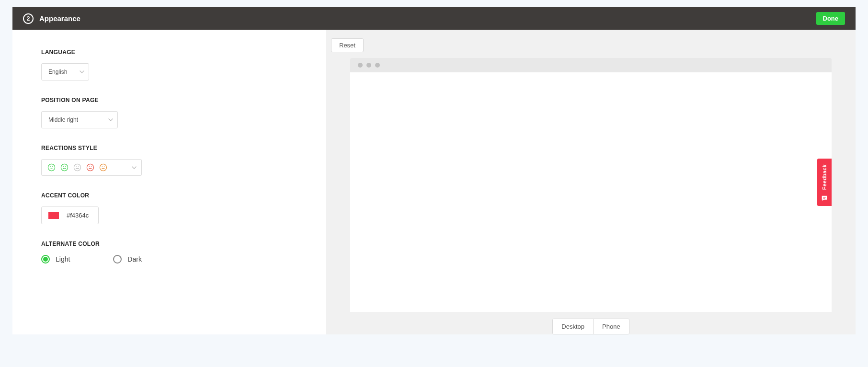 The height and width of the screenshot is (367, 868). What do you see at coordinates (29, 19) in the screenshot?
I see `step-number: 2` at bounding box center [29, 19].